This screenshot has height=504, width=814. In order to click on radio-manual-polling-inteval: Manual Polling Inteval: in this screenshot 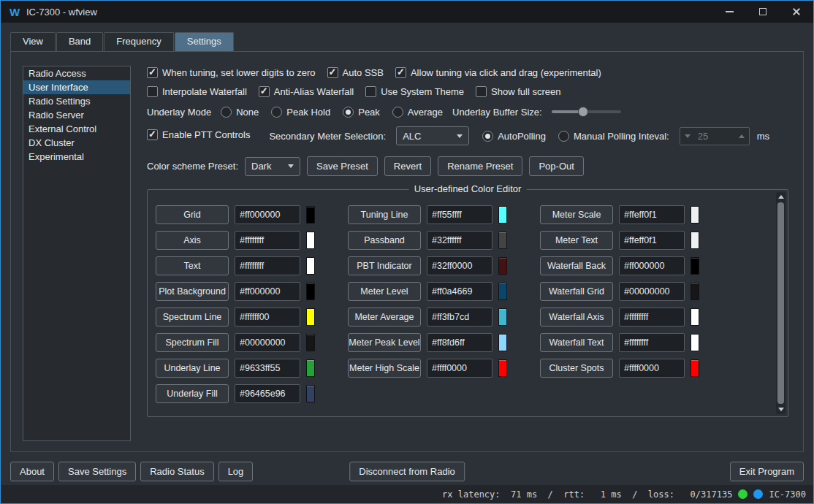, I will do `click(614, 136)`.